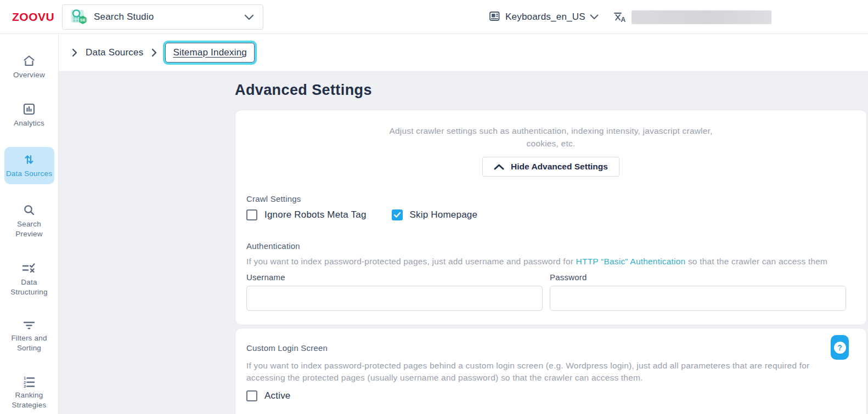  What do you see at coordinates (756, 261) in the screenshot?
I see `auth-desc-after: so that the crawler can access them` at bounding box center [756, 261].